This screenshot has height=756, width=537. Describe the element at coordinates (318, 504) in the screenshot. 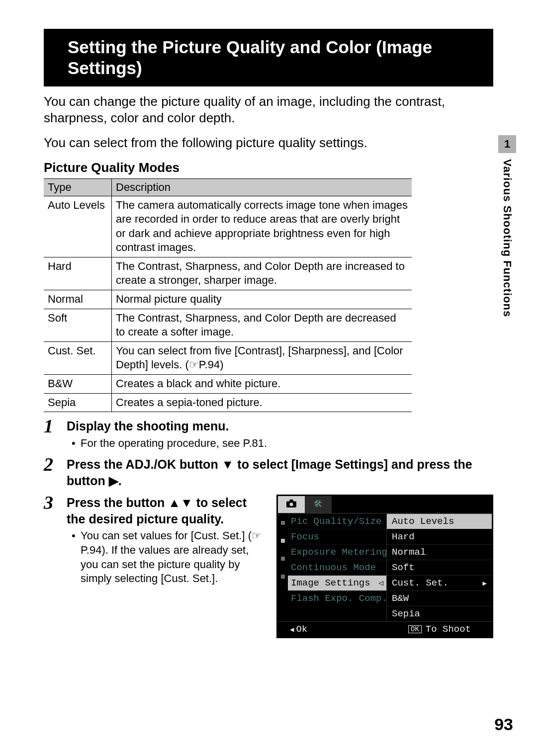

I see `wrench-icon: 🛠` at that location.